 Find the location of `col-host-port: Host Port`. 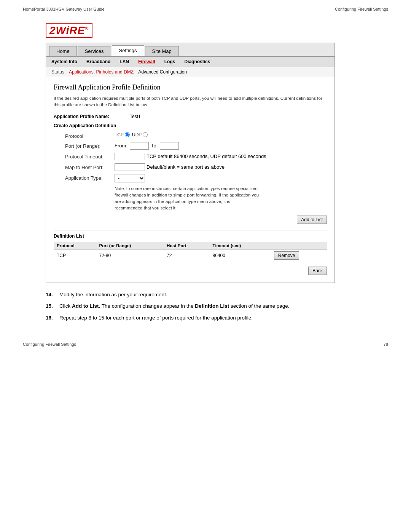

col-host-port: Host Port is located at coordinates (186, 246).